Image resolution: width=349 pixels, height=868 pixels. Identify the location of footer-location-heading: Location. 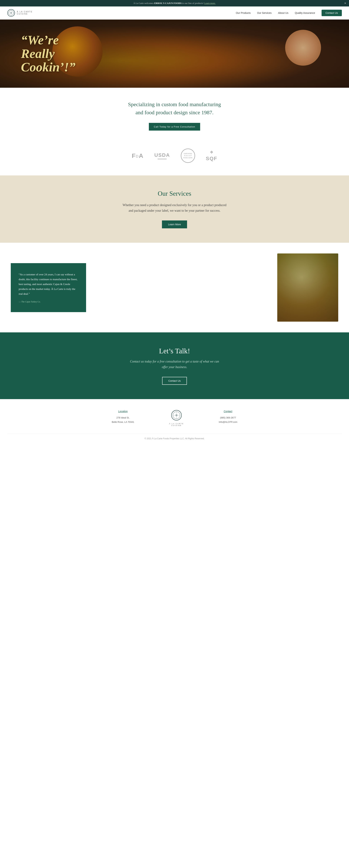
(123, 411).